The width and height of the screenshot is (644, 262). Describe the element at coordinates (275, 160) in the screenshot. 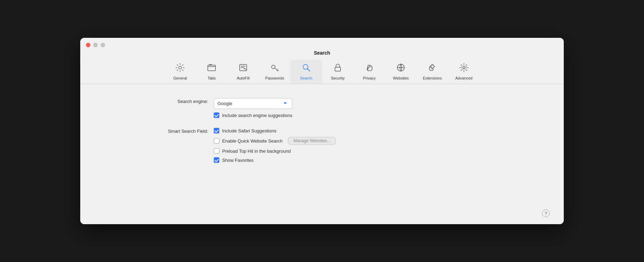

I see `show-favorites-row: Show Favorites` at that location.